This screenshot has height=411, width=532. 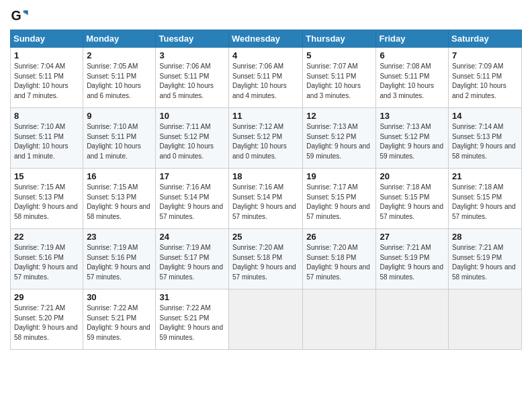 What do you see at coordinates (266, 138) in the screenshot?
I see `calendar-cell: 11Sunrise: 7:12 AMSunset: 5:12 PMDayligh…` at bounding box center [266, 138].